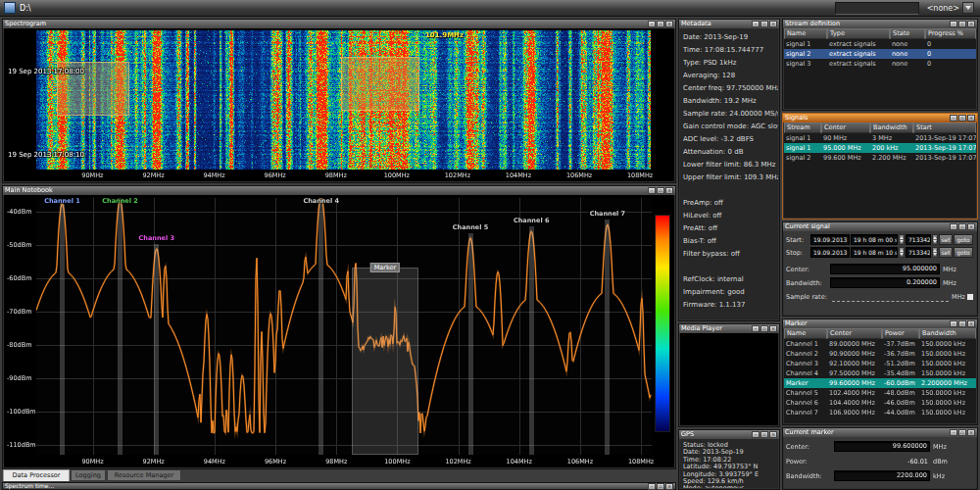  Describe the element at coordinates (880, 354) in the screenshot. I see `table-row: Channel 290.90000 MHz-36.7dBm150.0000 kH…` at that location.